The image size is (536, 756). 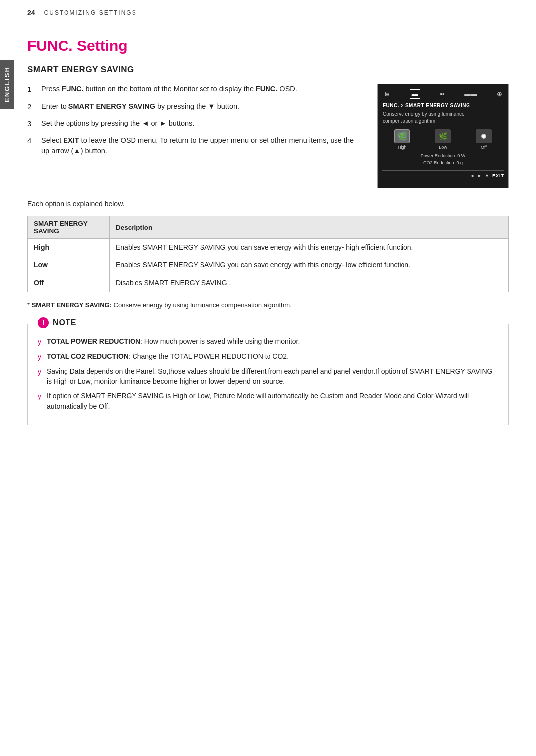 I want to click on options-table: SMART ENERGY SAVING Description High Ena…, so click(x=268, y=254).